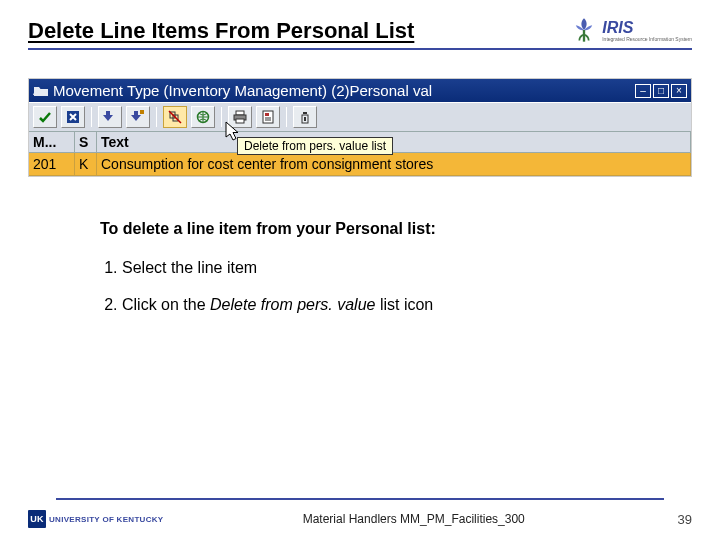 The height and width of the screenshot is (540, 720). Describe the element at coordinates (299, 31) in the screenshot. I see `page-title: Delete Line Items From Personal List` at that location.